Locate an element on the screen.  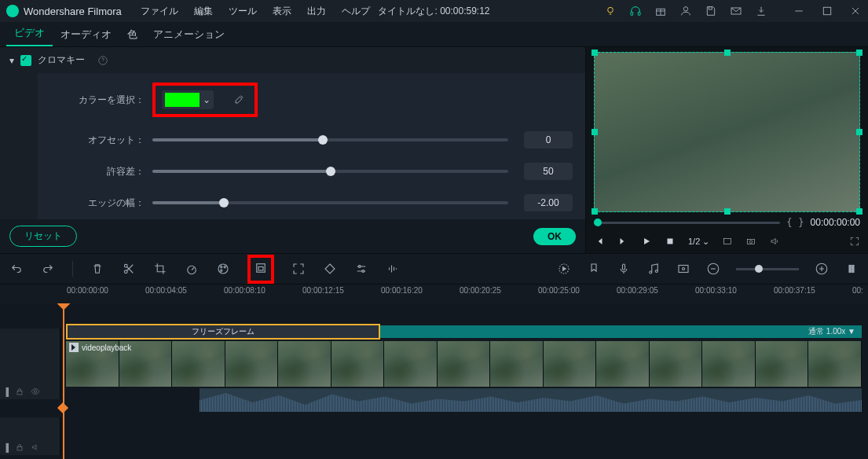
audio-waveform is located at coordinates (531, 400).